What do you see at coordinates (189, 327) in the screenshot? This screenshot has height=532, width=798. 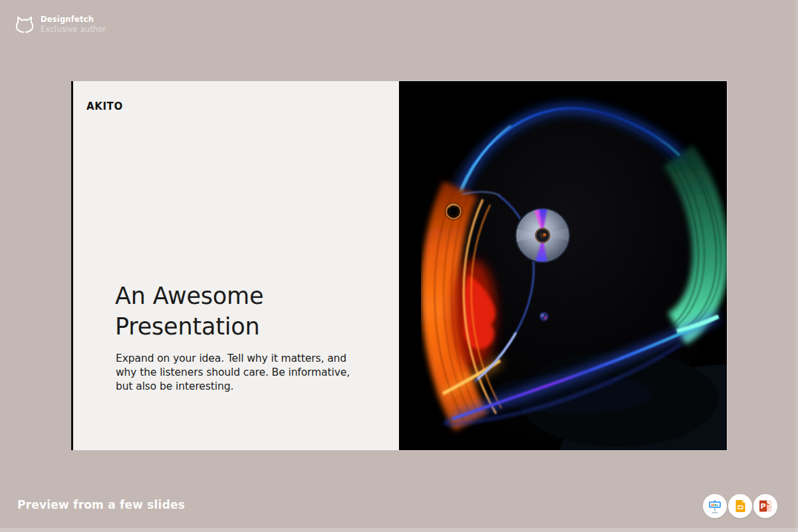 I see `slide-heading-line2: Presentation` at bounding box center [189, 327].